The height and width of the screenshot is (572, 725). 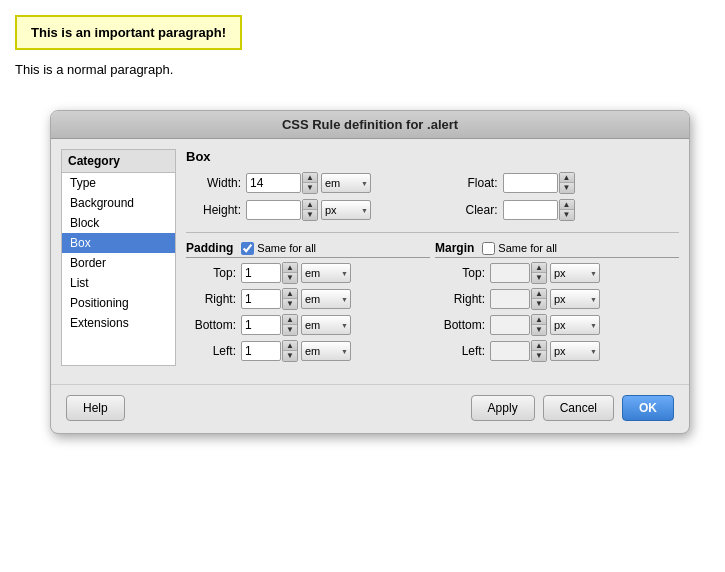 What do you see at coordinates (520, 248) in the screenshot?
I see `margin-same-for-all-label: Same for all` at bounding box center [520, 248].